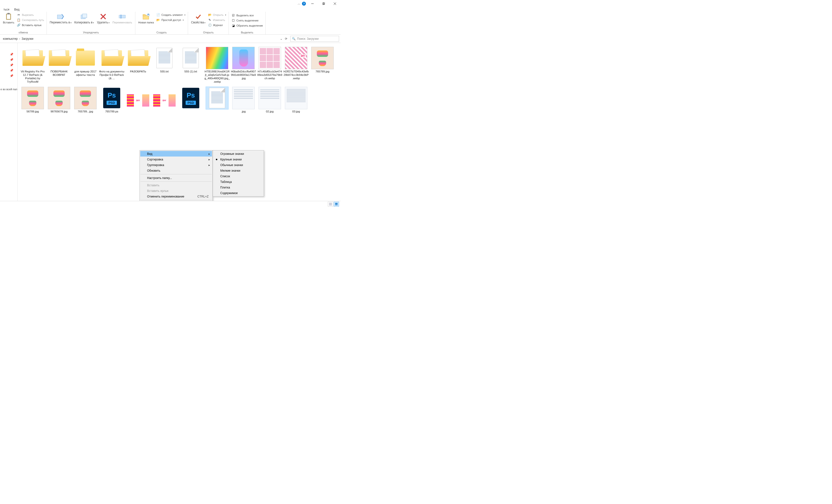 The width and height of the screenshot is (832, 504). Describe the element at coordinates (247, 16) in the screenshot. I see `select-all-button: ☑Выделить все` at that location.